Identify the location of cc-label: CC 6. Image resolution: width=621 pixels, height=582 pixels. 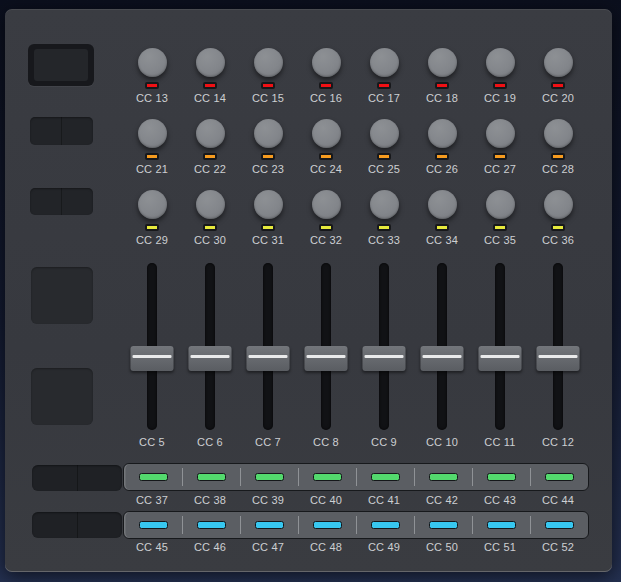
(210, 442).